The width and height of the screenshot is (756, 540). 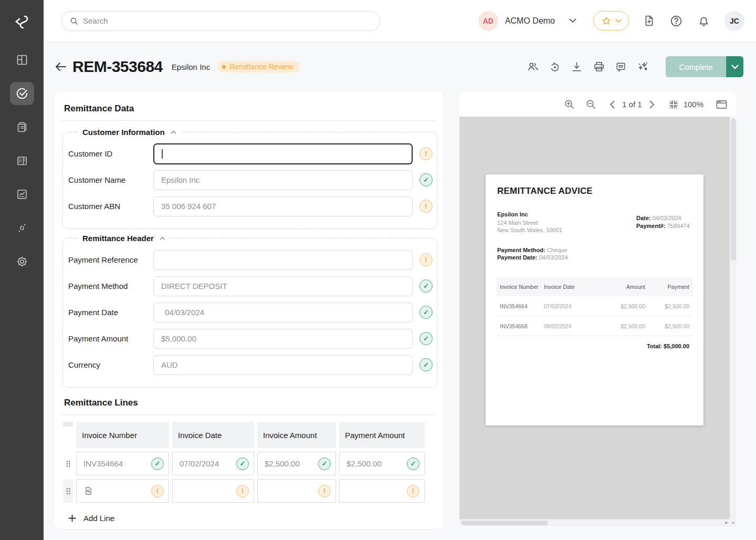 I want to click on cell-payment-amount: $2,500.00 ✓, so click(x=382, y=463).